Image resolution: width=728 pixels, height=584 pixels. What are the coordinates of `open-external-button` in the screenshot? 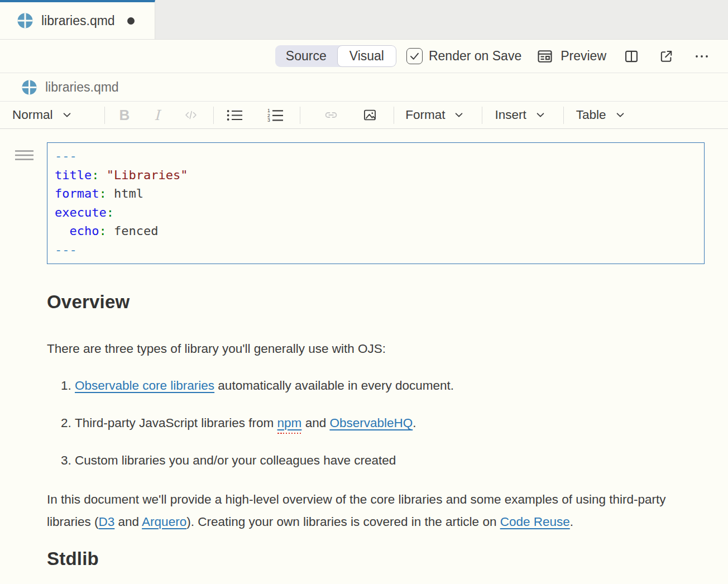 It's located at (667, 56).